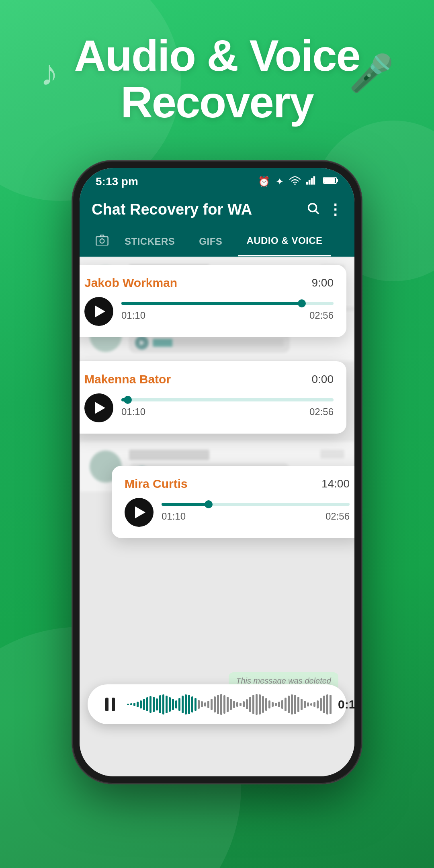  I want to click on current-time-mira: 01:10, so click(174, 516).